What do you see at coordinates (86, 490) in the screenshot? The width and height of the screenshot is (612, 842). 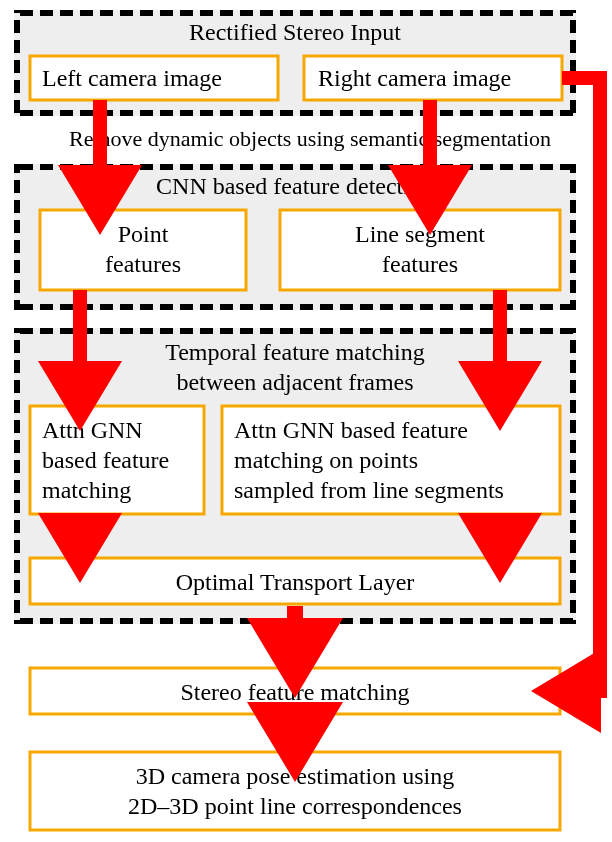 I see `node-gnn-points-l3: matching` at bounding box center [86, 490].